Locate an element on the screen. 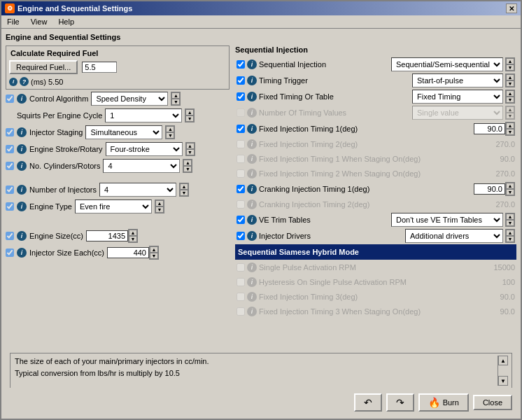  num-injectors-up: ▲ is located at coordinates (184, 186).